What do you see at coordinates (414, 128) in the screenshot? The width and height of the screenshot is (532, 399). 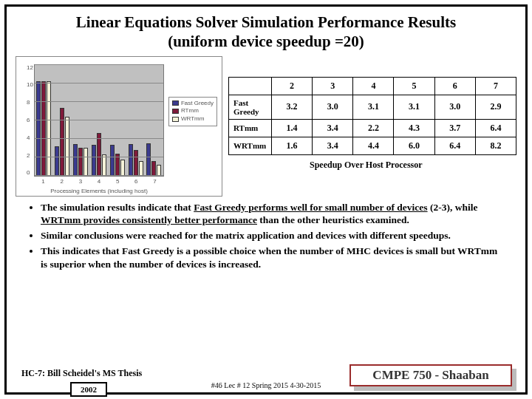 I see `table-cell: 4.3` at bounding box center [414, 128].